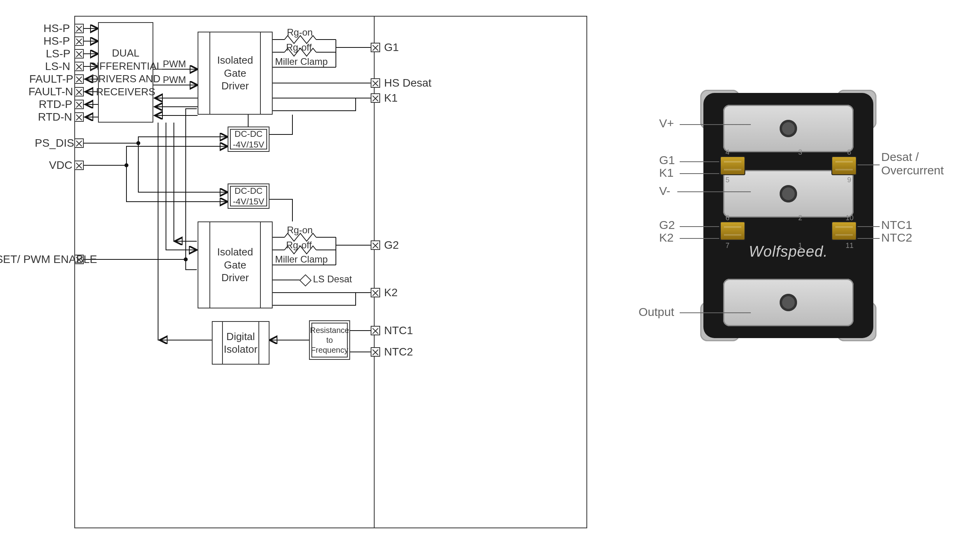  What do you see at coordinates (727, 180) in the screenshot?
I see `module-pinno-5: 5` at bounding box center [727, 180].